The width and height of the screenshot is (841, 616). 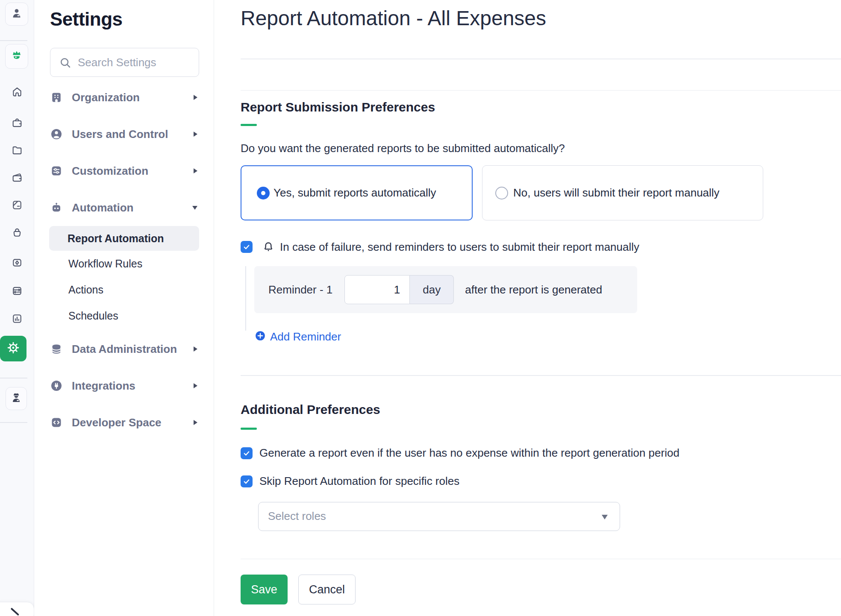 I want to click on select-roles-dropdown: Select roles, so click(x=439, y=516).